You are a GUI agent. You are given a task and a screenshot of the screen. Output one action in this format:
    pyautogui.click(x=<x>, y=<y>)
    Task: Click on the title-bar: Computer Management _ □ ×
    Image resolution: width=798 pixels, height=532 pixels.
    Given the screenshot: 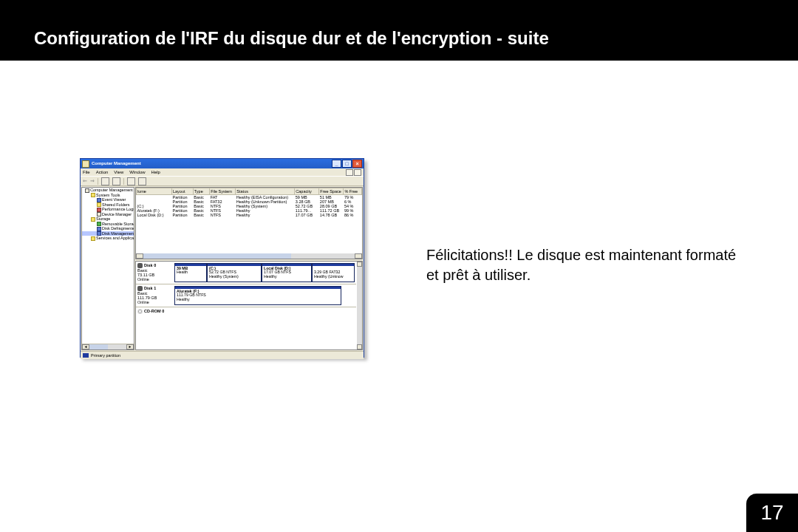 What is the action you would take?
    pyautogui.click(x=222, y=164)
    